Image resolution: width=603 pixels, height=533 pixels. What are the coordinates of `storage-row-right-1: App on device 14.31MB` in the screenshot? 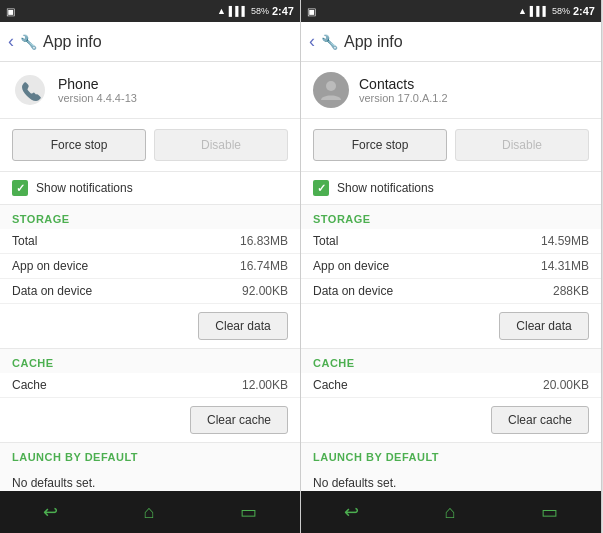 It's located at (451, 266).